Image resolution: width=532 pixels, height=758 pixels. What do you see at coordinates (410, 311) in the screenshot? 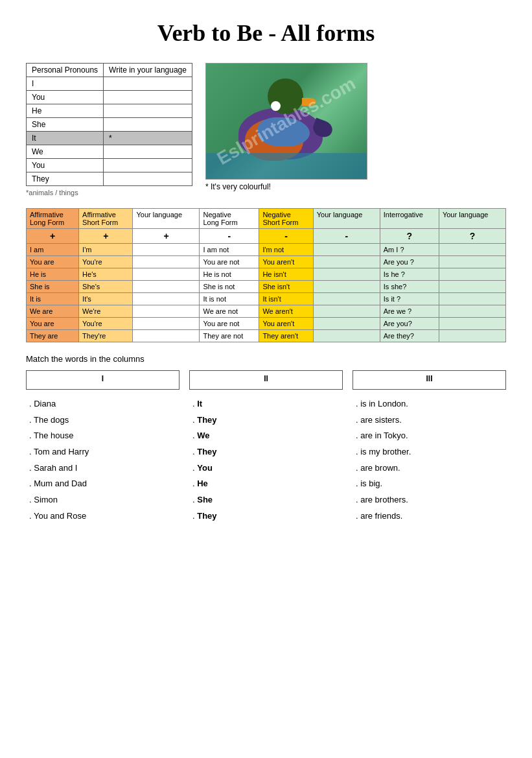
I see `verb-cell: Are we ?` at bounding box center [410, 311].